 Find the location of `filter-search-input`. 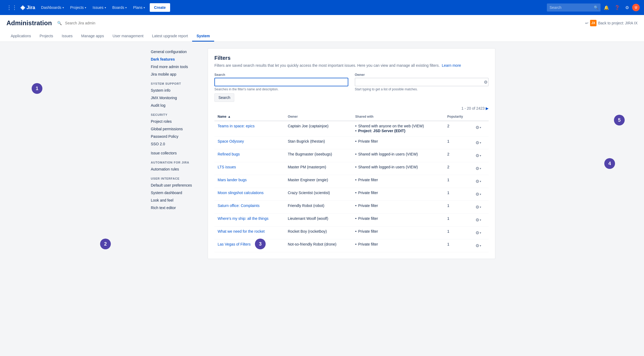

filter-search-input is located at coordinates (281, 82).